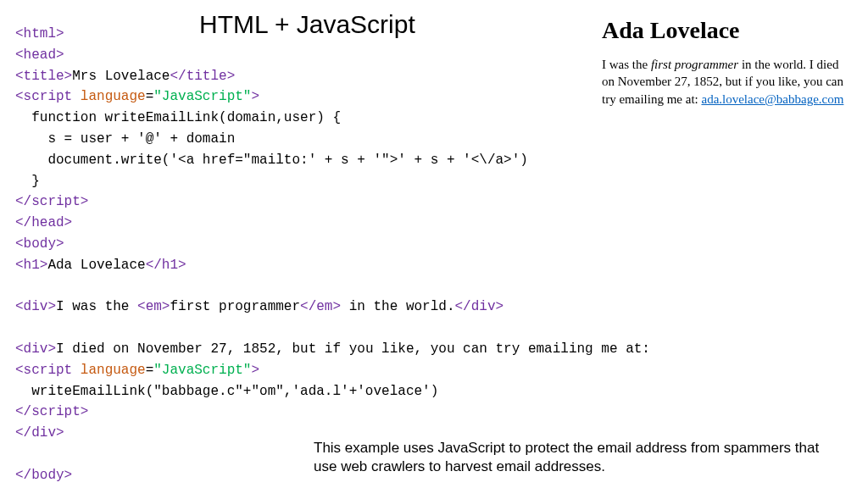  I want to click on code-line: </h1>, so click(166, 265).